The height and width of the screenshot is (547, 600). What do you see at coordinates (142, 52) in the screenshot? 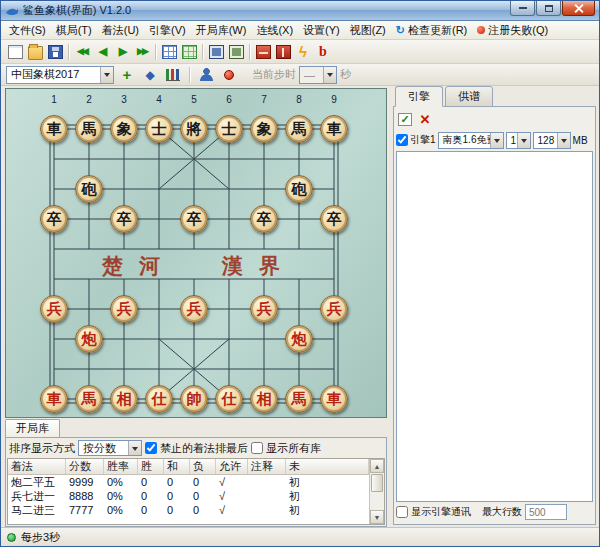
I see `nav-last-button: ▶▶` at bounding box center [142, 52].